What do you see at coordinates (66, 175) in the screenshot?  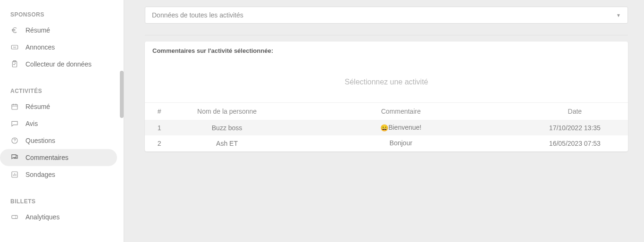 I see `sidebar-item-label: Sondages` at bounding box center [66, 175].